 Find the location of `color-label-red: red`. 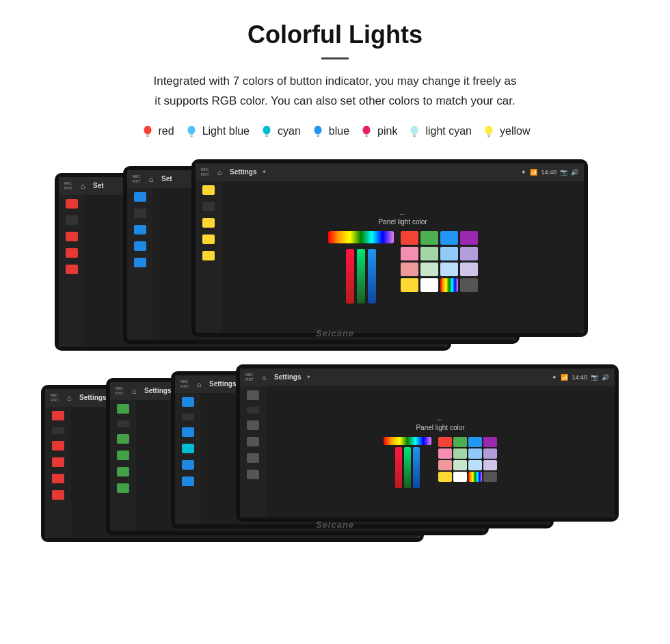

color-label-red: red is located at coordinates (167, 131).